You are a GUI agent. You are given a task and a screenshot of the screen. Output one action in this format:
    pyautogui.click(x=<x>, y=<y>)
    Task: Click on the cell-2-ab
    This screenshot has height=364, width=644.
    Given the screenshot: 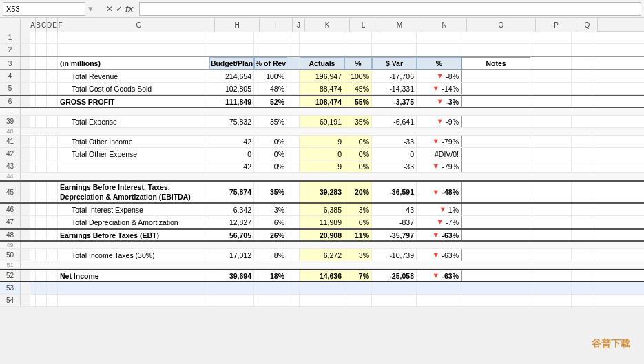 What is the action you would take?
    pyautogui.click(x=33, y=50)
    